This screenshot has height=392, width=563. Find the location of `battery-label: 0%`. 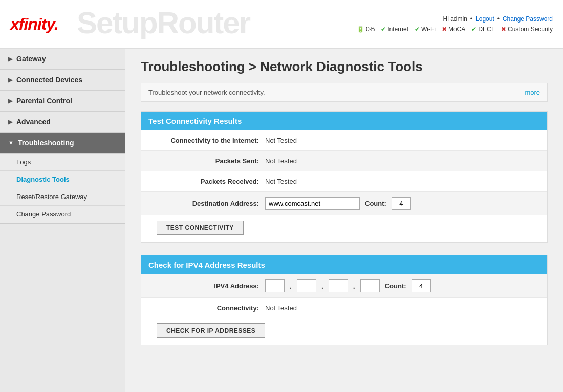

battery-label: 0% is located at coordinates (371, 29).